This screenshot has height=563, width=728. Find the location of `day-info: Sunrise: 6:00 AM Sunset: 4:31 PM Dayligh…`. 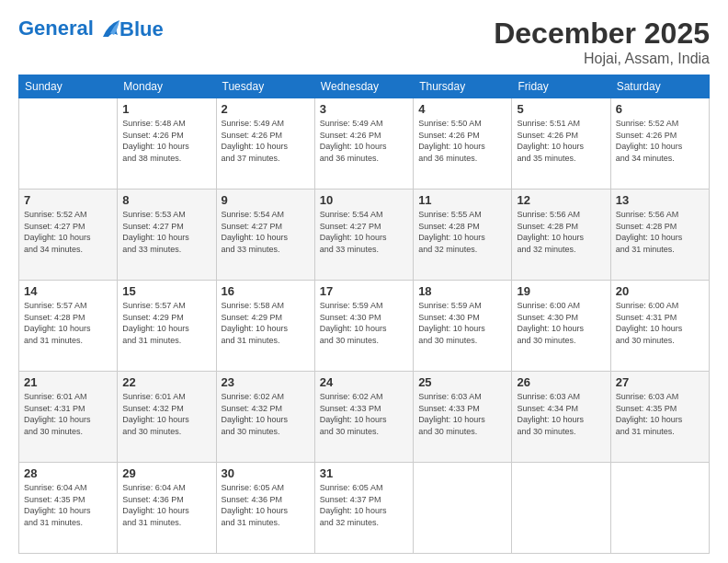

day-info: Sunrise: 6:00 AM Sunset: 4:31 PM Dayligh… is located at coordinates (660, 323).